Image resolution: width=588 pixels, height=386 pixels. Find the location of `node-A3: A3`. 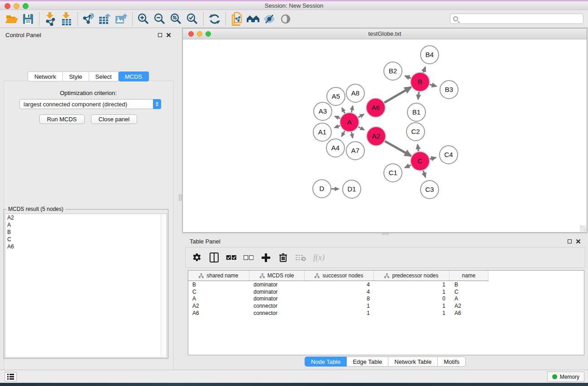

node-A3: A3 is located at coordinates (323, 111).